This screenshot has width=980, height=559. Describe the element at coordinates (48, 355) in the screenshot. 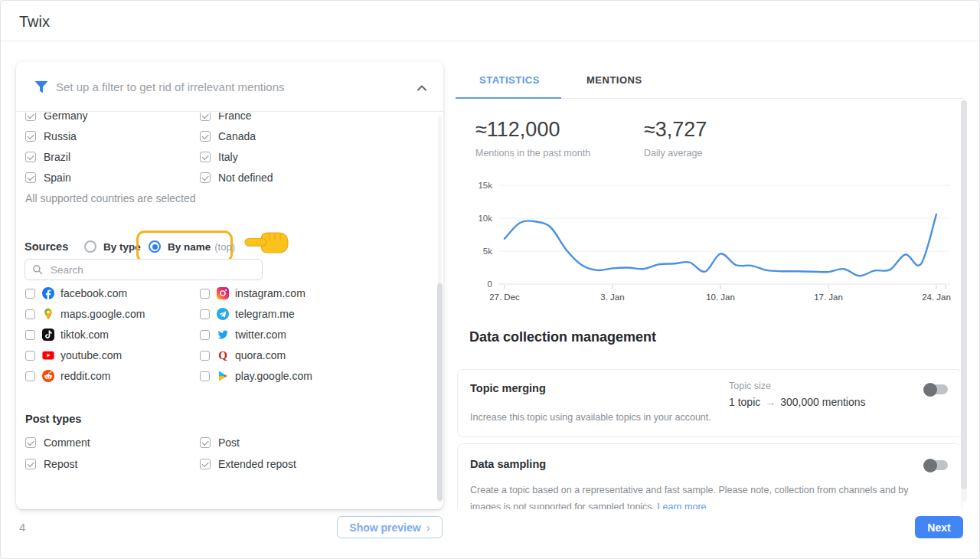

I see `youtube-icon` at that location.